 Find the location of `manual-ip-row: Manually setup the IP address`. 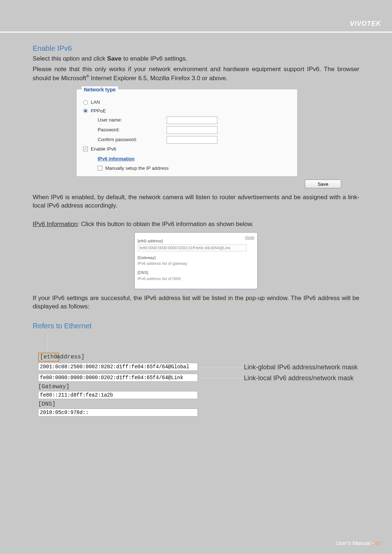

manual-ip-row: Manually setup the IP address is located at coordinates (194, 168).